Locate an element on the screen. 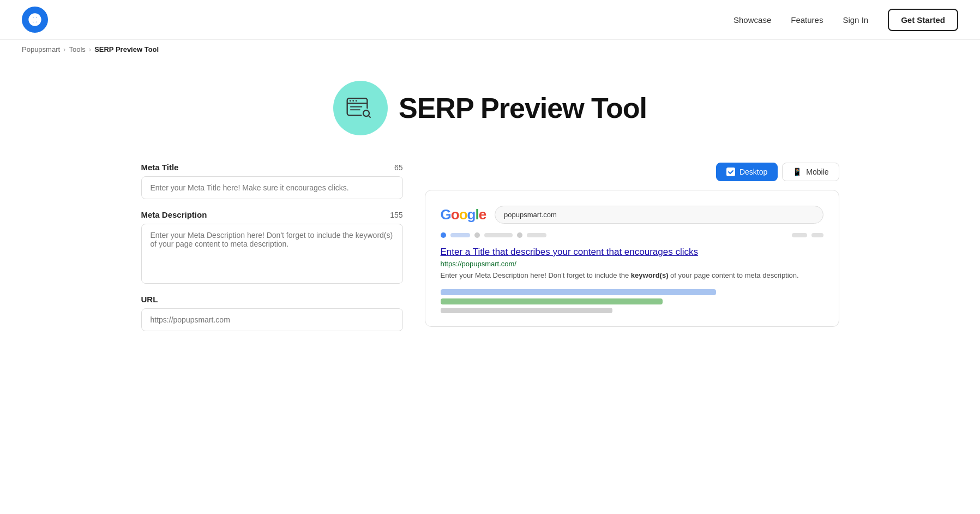  url-group: URL is located at coordinates (272, 313).